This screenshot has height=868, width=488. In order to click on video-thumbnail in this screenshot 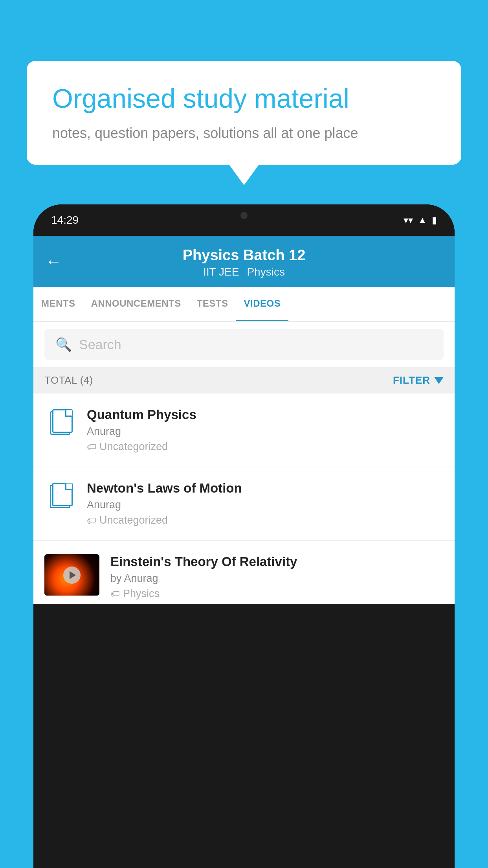, I will do `click(72, 575)`.